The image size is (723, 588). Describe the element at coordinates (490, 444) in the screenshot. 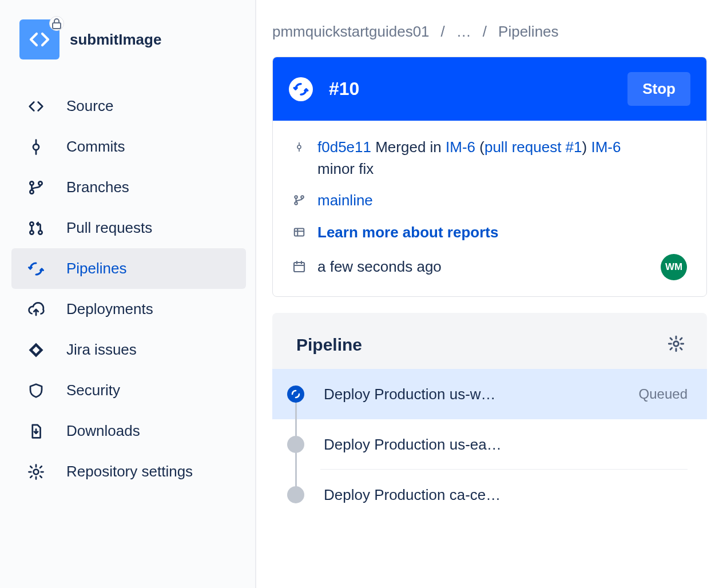

I see `pipeline-step: Deploy Production us-ea…` at that location.